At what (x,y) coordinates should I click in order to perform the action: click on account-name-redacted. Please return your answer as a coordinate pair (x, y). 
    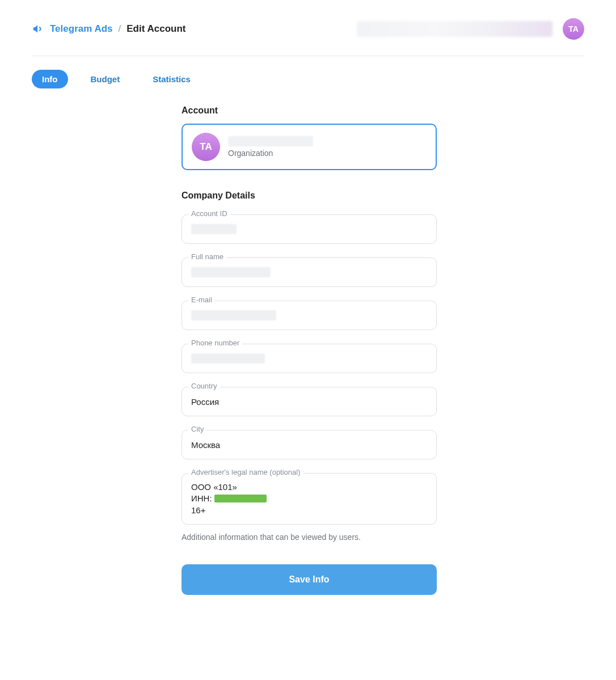
    Looking at the image, I should click on (271, 141).